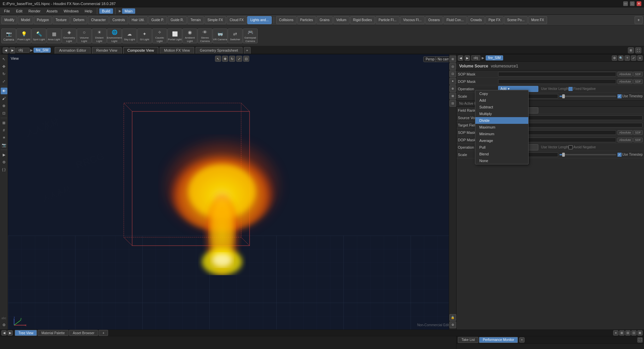  Describe the element at coordinates (114, 36) in the screenshot. I see `shelf-envlight: 🌐 Environment Light` at that location.